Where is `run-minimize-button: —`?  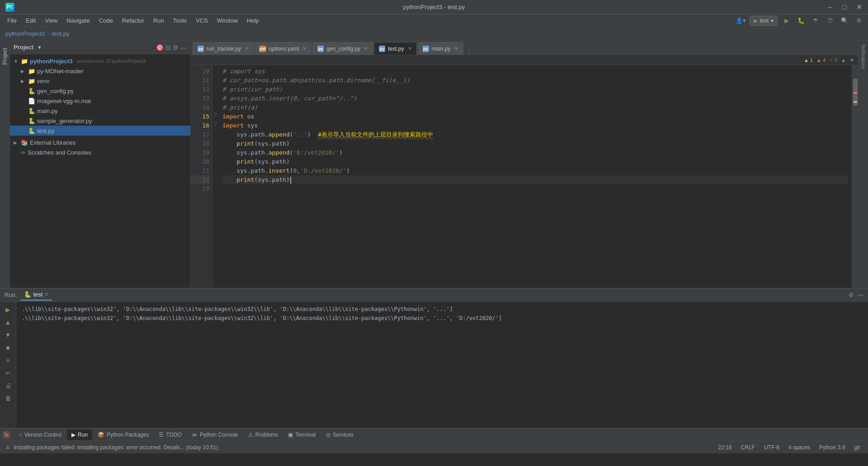 run-minimize-button: — is located at coordinates (861, 295).